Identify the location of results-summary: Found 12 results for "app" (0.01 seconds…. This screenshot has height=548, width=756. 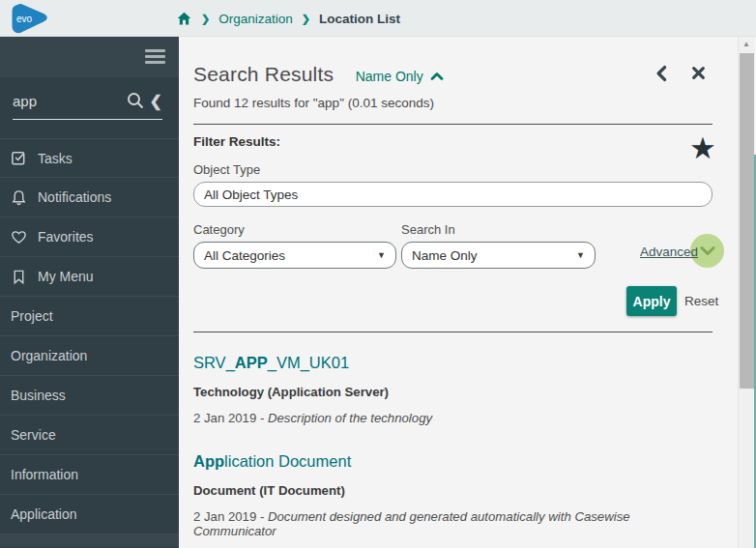
(452, 102).